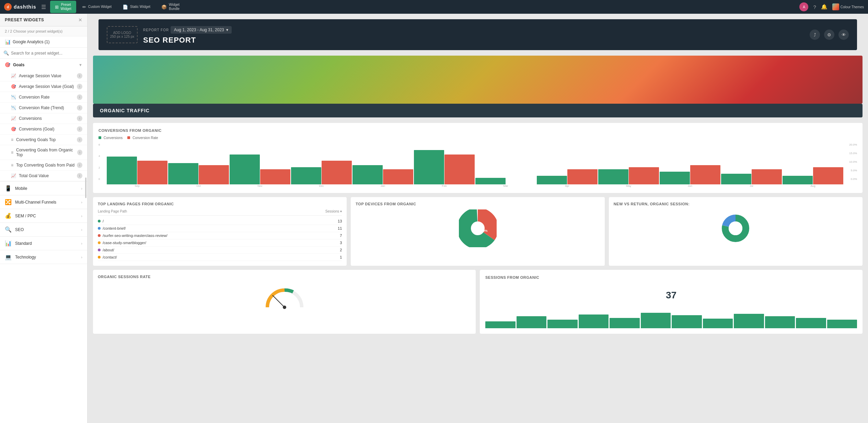 The height and width of the screenshot is (423, 868). I want to click on item-avg-session-value: 📈 Average Session Value i, so click(44, 76).